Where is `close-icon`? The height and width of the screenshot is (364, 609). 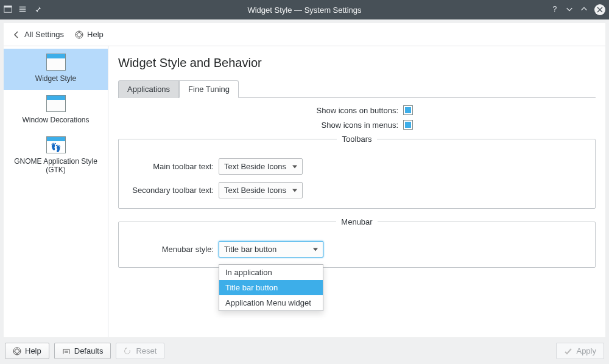 close-icon is located at coordinates (600, 10).